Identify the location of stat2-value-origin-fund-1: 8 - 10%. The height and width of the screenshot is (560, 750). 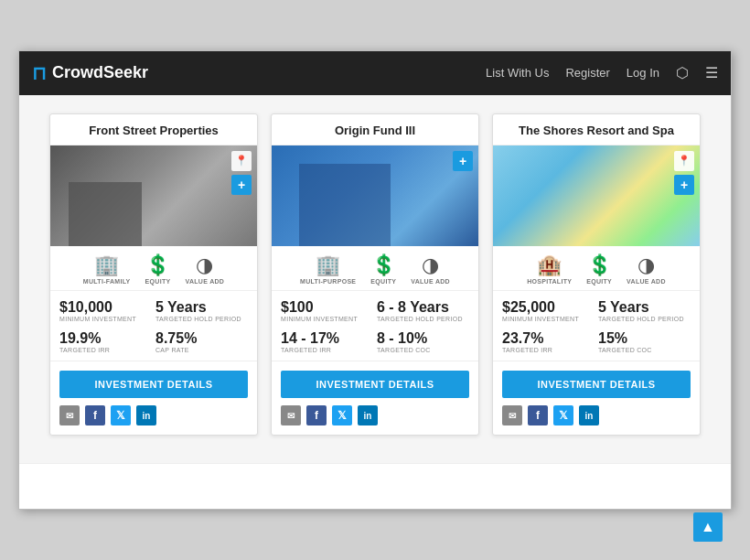
(423, 339).